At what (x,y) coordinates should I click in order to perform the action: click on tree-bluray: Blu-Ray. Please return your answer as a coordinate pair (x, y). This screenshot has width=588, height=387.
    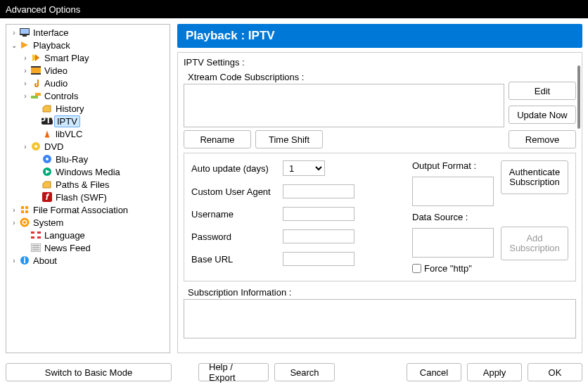
    Looking at the image, I should click on (88, 159).